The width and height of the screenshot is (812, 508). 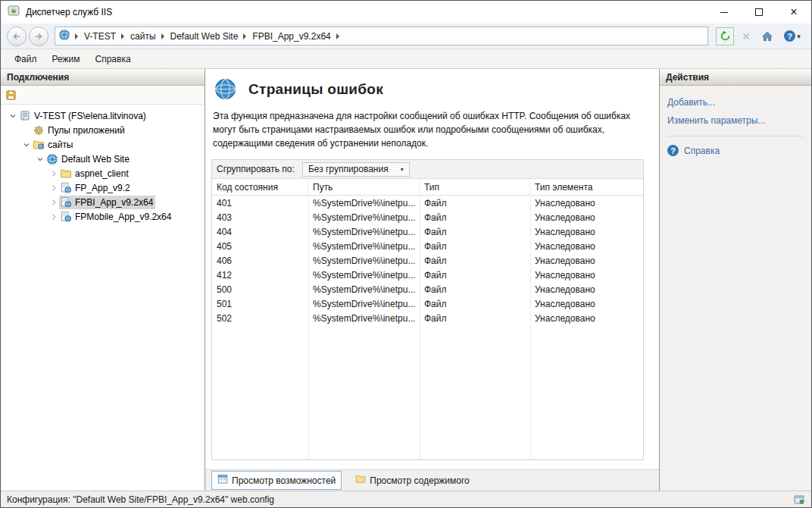 I want to click on breadcrumb-item: Default Web Site, so click(x=205, y=36).